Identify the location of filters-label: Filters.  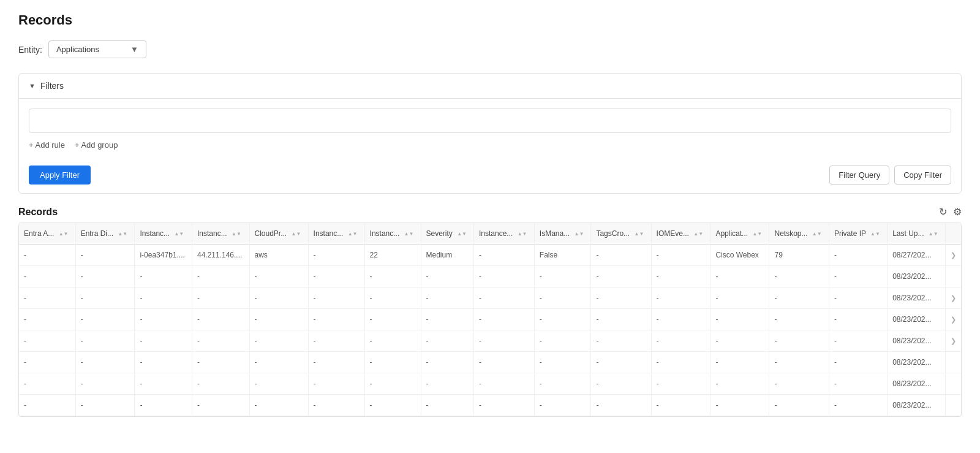
(52, 86).